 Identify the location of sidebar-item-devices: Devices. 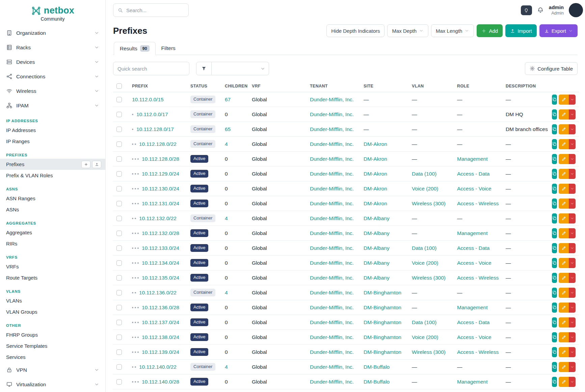
(53, 62).